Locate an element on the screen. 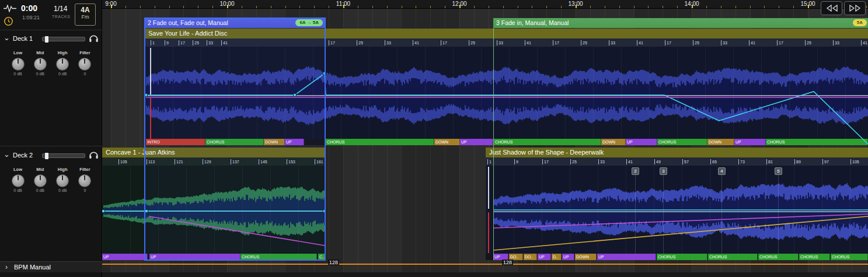  ruler-hour-label: 11:00 is located at coordinates (343, 3).